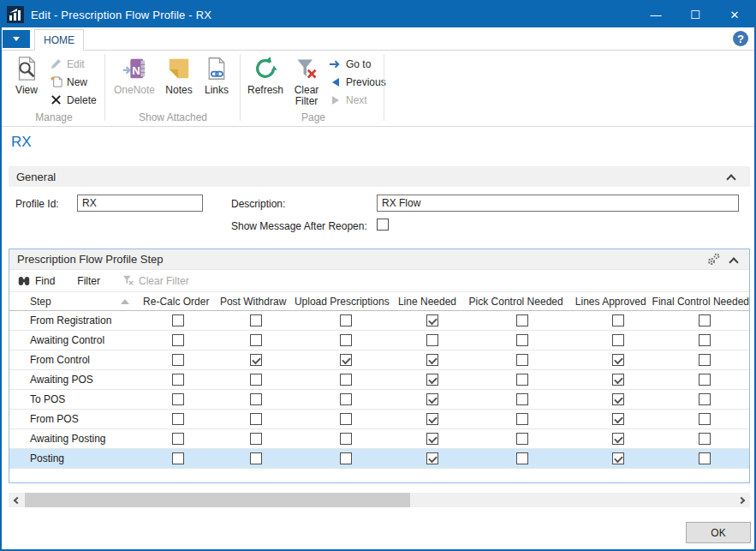  I want to click on filter-button: Filter, so click(89, 281).